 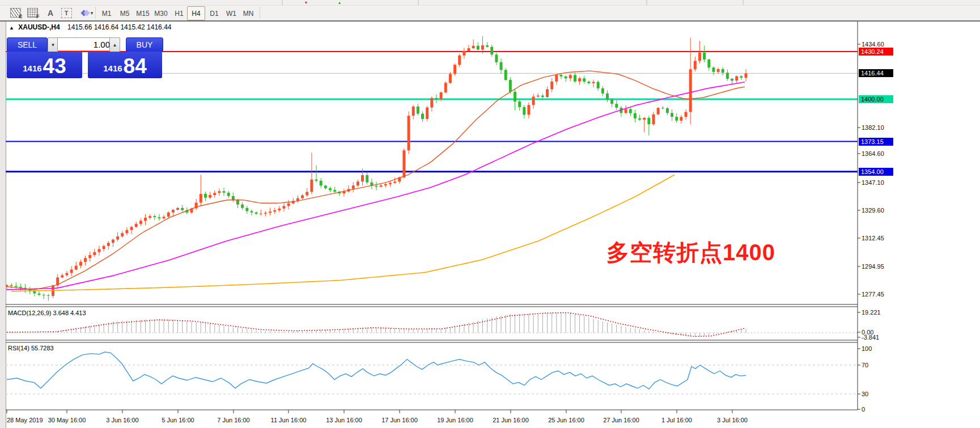 What do you see at coordinates (867, 349) in the screenshot?
I see `rsi-axis-tick: 100` at bounding box center [867, 349].